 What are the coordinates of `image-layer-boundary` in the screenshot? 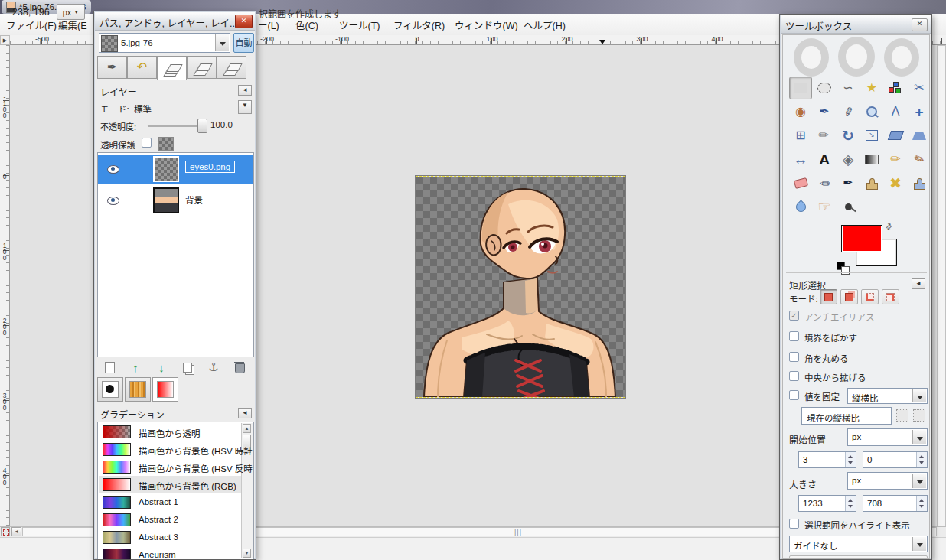 It's located at (520, 287).